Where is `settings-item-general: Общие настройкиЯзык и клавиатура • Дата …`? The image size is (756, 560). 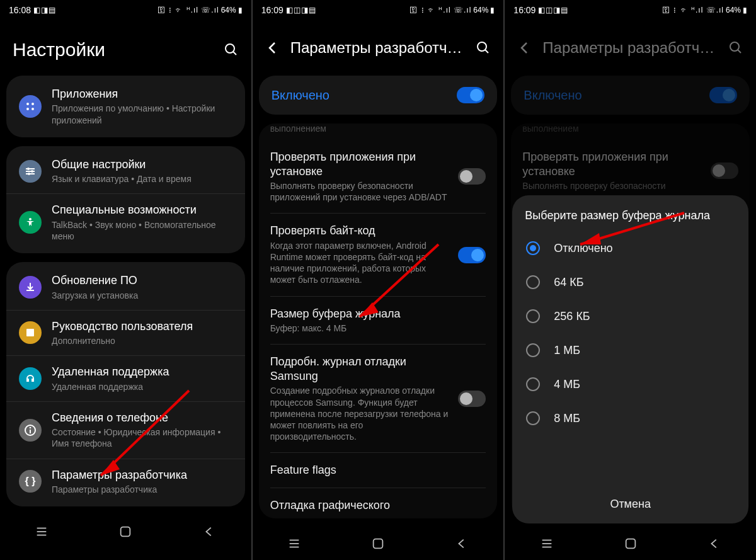 settings-item-general: Общие настройкиЯзык и клавиатура • Дата … is located at coordinates (126, 171).